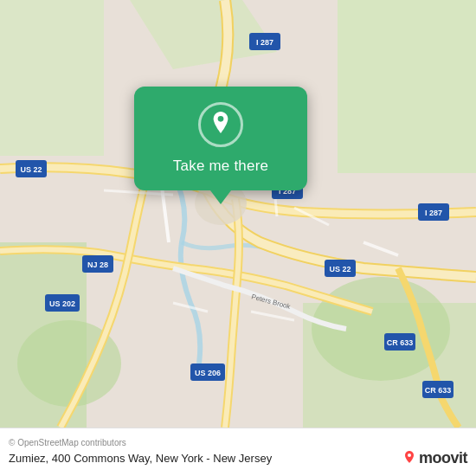 Image resolution: width=476 pixels, height=476 pixels. What do you see at coordinates (221, 125) in the screenshot?
I see `location-pin-icon` at bounding box center [221, 125].